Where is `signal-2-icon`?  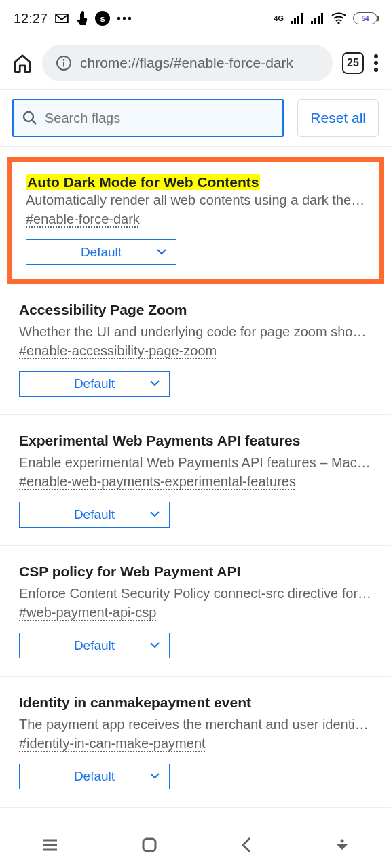
signal-2-icon is located at coordinates (318, 18).